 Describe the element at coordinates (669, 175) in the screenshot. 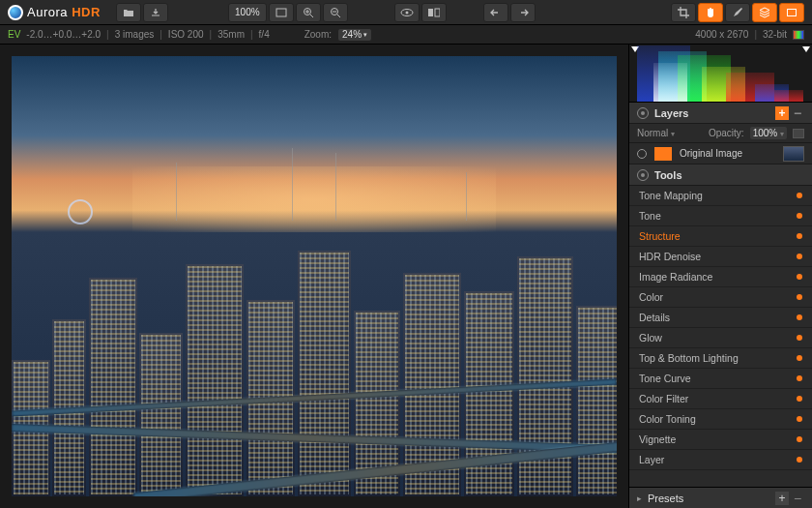

I see `tools-title: Tools` at that location.